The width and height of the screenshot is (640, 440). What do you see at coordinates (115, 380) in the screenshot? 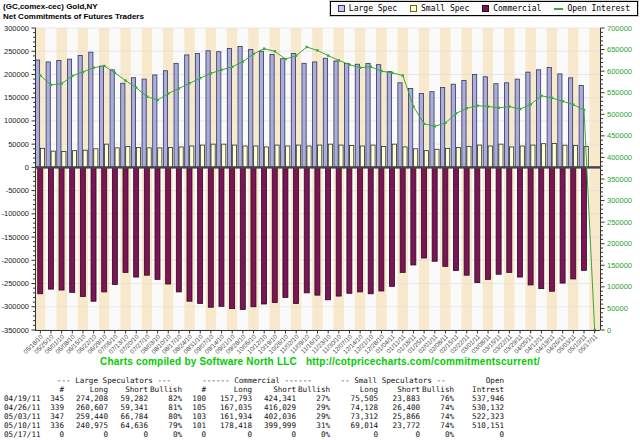
I see `group-header-large-specs: --- Large Speculators ---` at bounding box center [115, 380].